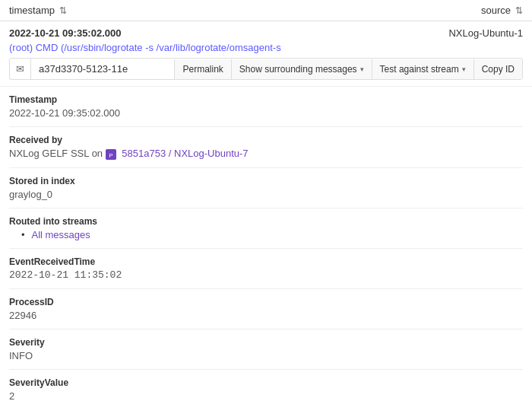 This screenshot has height=401, width=532. What do you see at coordinates (502, 11) in the screenshot?
I see `source-header: source ⇅` at bounding box center [502, 11].